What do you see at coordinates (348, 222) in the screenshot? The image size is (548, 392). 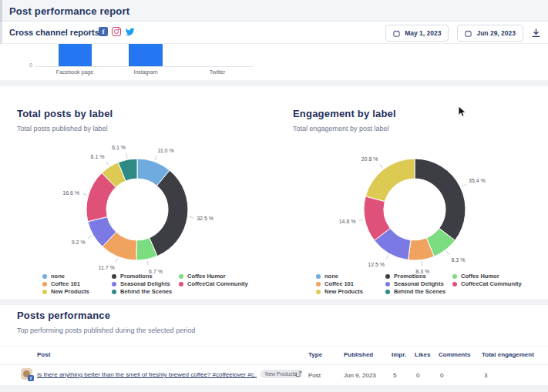 I see `donut-slice-percent-label: 14.6 %` at bounding box center [348, 222].